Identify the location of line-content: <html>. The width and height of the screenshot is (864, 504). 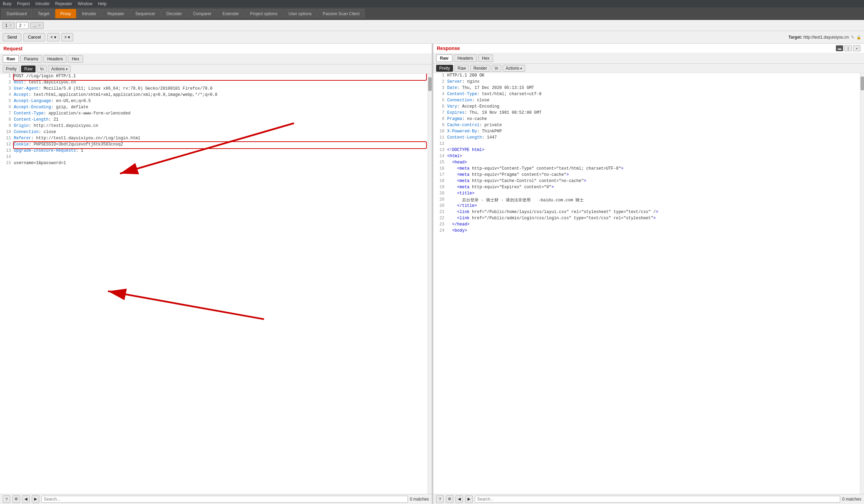
(653, 157).